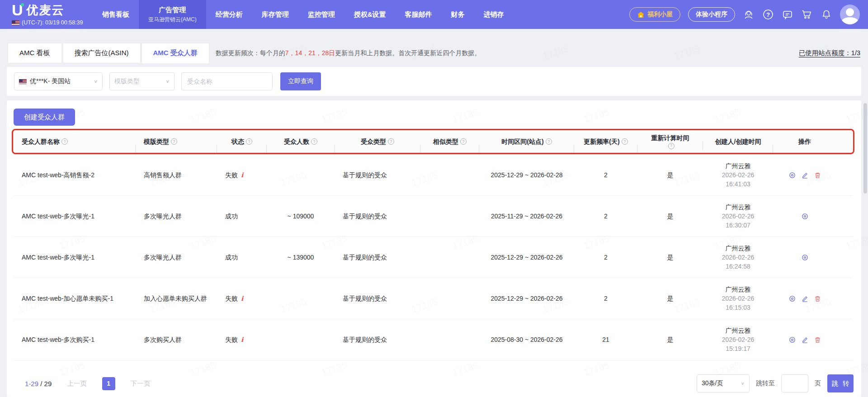 This screenshot has height=397, width=868. What do you see at coordinates (738, 175) in the screenshot?
I see `creator-info: 广州云雅2026-02-2616:41:03` at bounding box center [738, 175].